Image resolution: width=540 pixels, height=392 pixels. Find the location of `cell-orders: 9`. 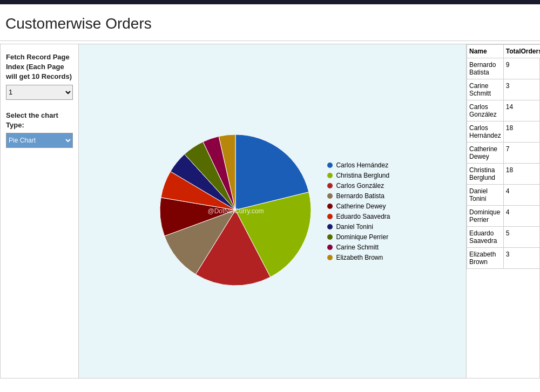

cell-orders: 9 is located at coordinates (522, 69).